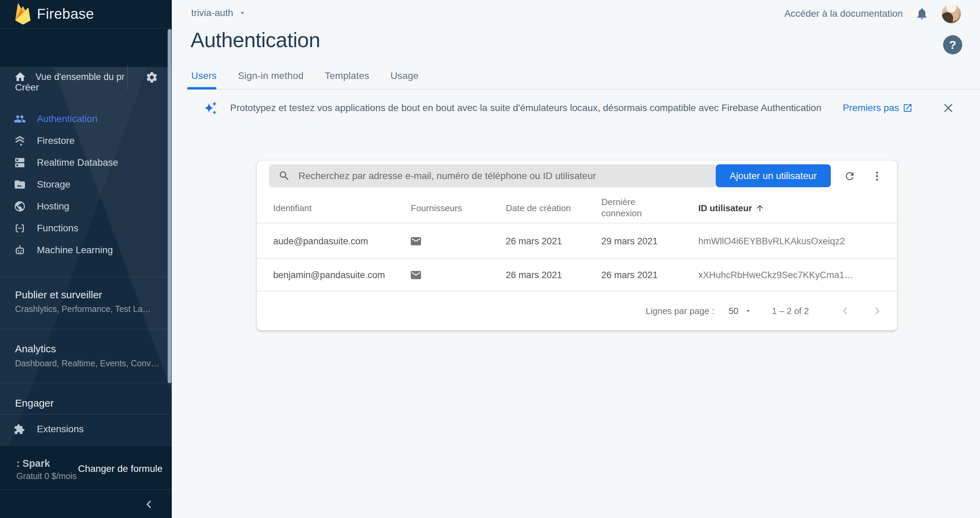  What do you see at coordinates (584, 89) in the screenshot?
I see `tabs-border` at bounding box center [584, 89].